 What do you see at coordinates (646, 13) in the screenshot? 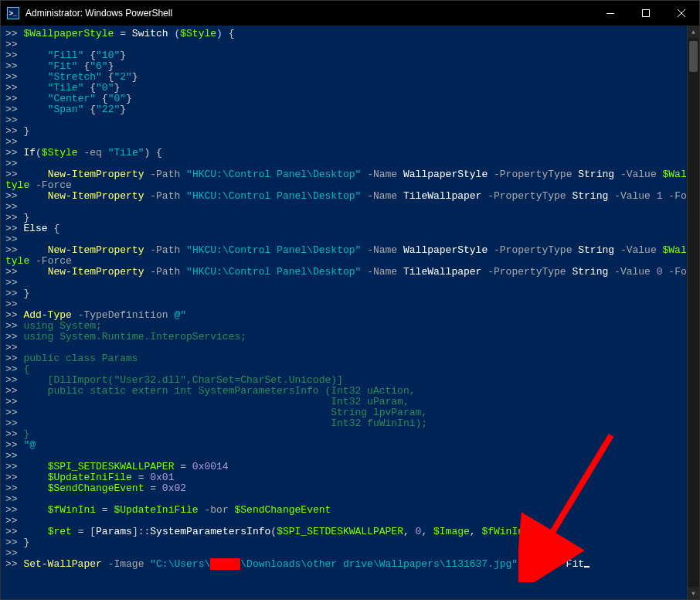
I see `maximize-button` at bounding box center [646, 13].